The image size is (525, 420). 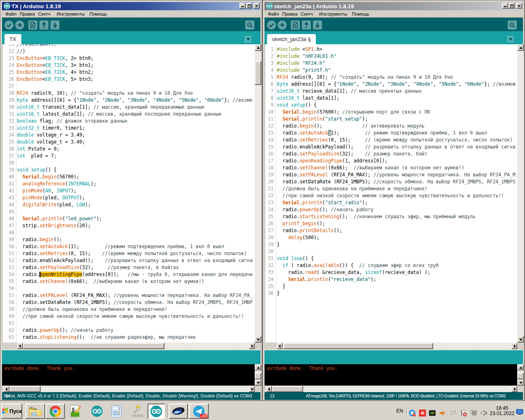 What do you see at coordinates (131, 6) in the screenshot?
I see `title-bar: TX | Arduino 1.8.19 ×` at bounding box center [131, 6].